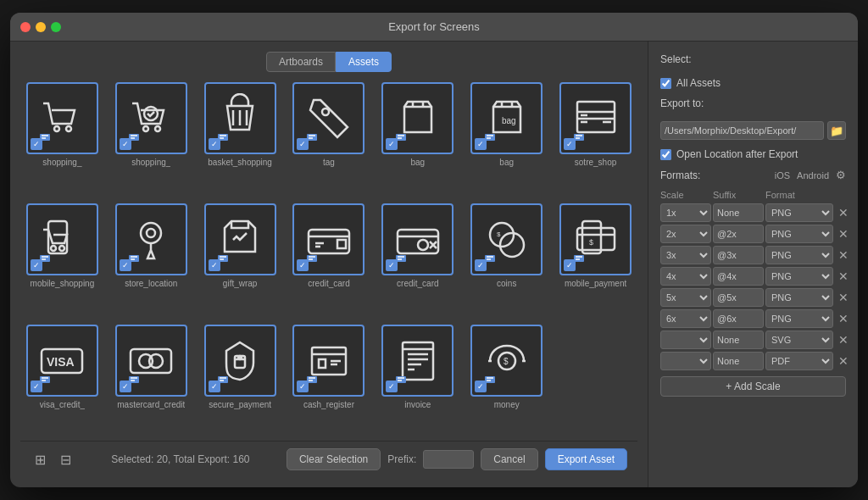 The image size is (868, 500). What do you see at coordinates (799, 255) in the screenshot?
I see `format-select-3: PNGSVGPDF` at bounding box center [799, 255].